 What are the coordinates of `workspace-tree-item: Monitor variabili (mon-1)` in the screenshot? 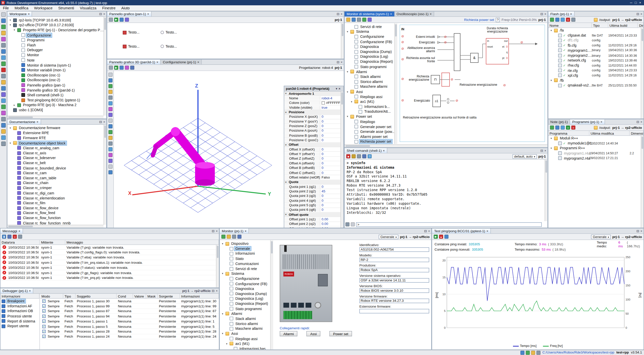 It's located at (57, 70).